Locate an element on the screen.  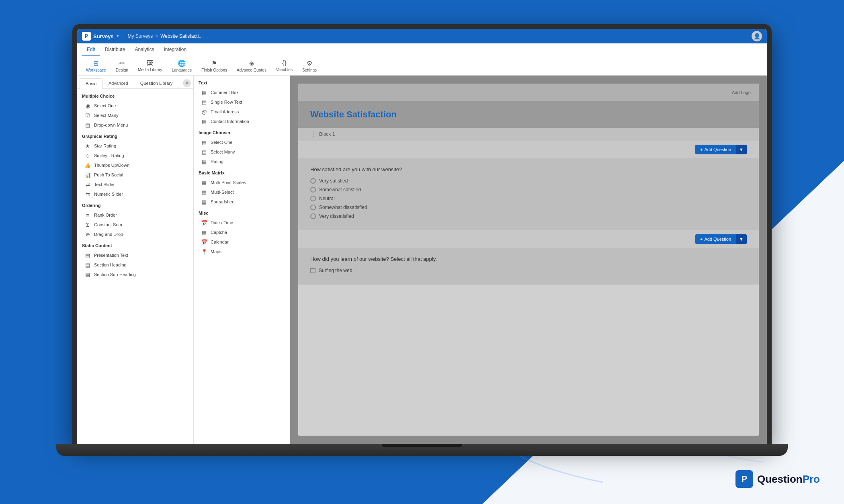
item-calendar: 📅 Calendar is located at coordinates (242, 242).